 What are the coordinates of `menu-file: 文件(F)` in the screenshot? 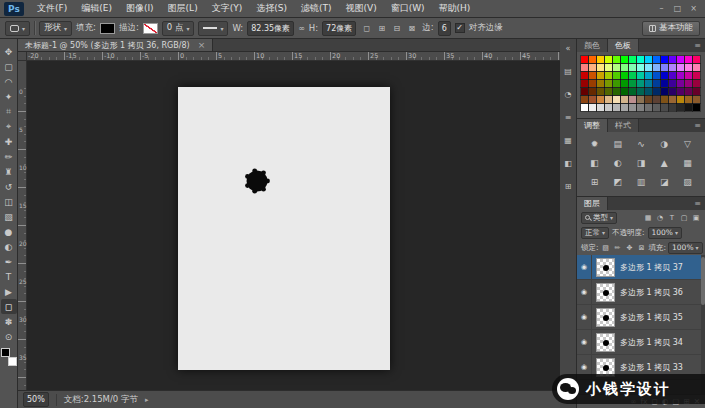 It's located at (52, 8).